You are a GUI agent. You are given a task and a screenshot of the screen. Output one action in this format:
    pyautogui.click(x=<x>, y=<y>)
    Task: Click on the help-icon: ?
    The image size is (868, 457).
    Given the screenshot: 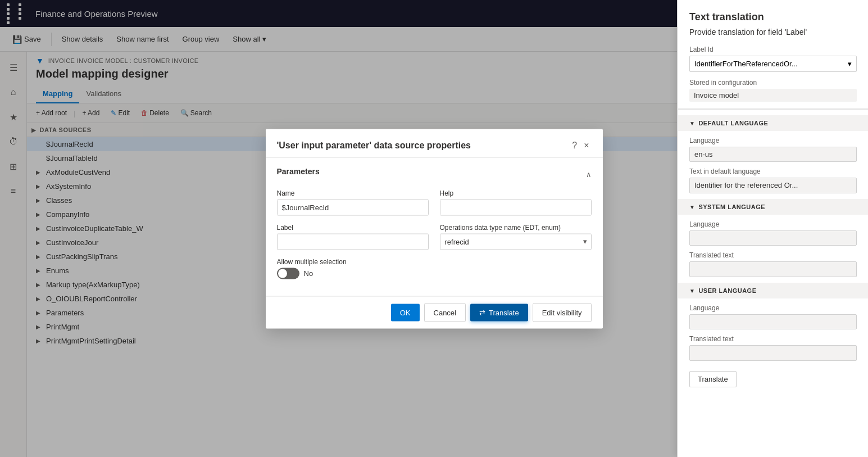 What is the action you would take?
    pyautogui.click(x=574, y=145)
    